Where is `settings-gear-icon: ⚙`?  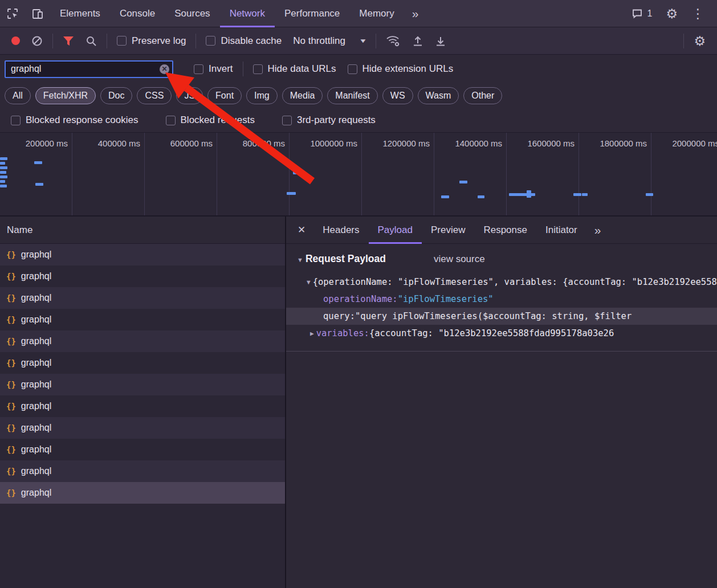 settings-gear-icon: ⚙ is located at coordinates (671, 14).